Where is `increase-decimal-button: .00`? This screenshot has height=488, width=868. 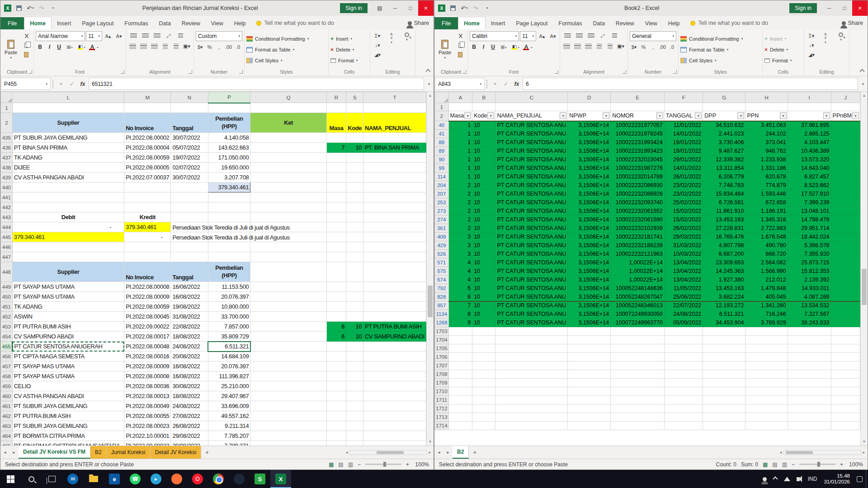 increase-decimal-button: .00 is located at coordinates (663, 47).